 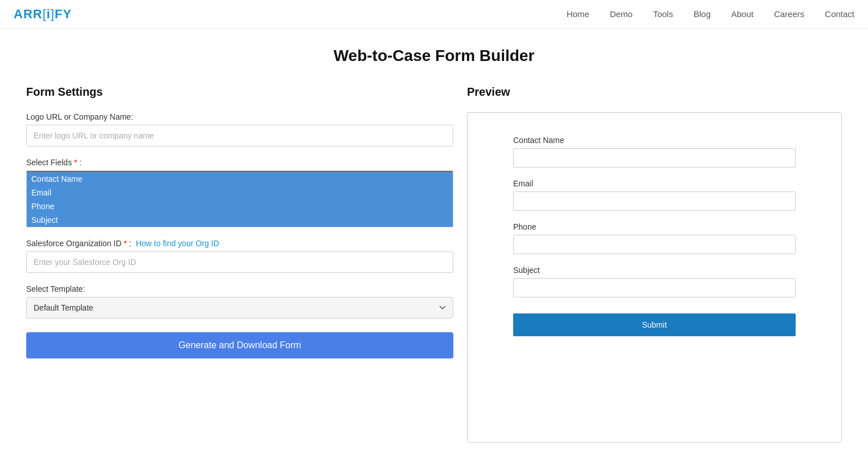 What do you see at coordinates (654, 244) in the screenshot?
I see `preview-phone-input` at bounding box center [654, 244].